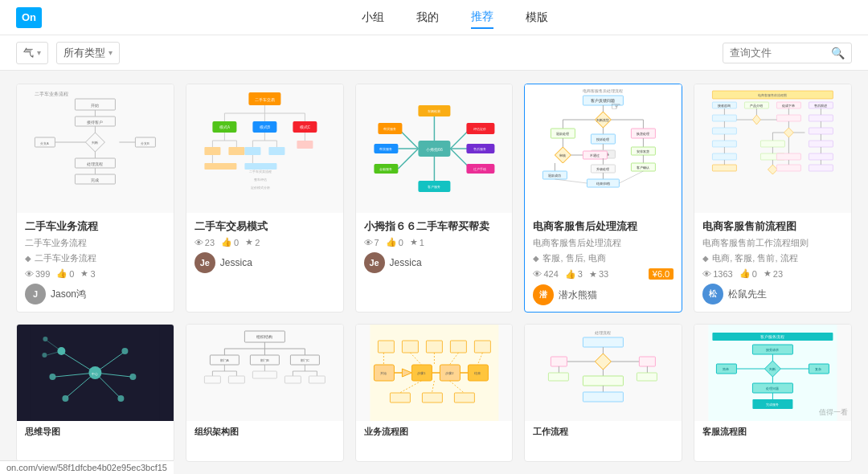 This screenshot has width=868, height=474. Describe the element at coordinates (39, 53) in the screenshot. I see `chevron-down-icon: ▾` at that location.